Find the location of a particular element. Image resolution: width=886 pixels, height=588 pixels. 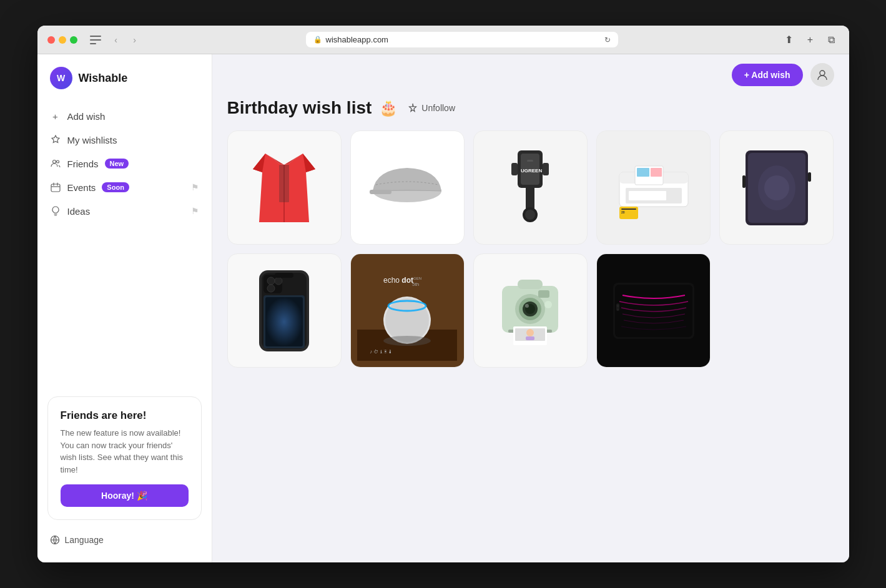

pin-icon: ⚑ is located at coordinates (195, 187).